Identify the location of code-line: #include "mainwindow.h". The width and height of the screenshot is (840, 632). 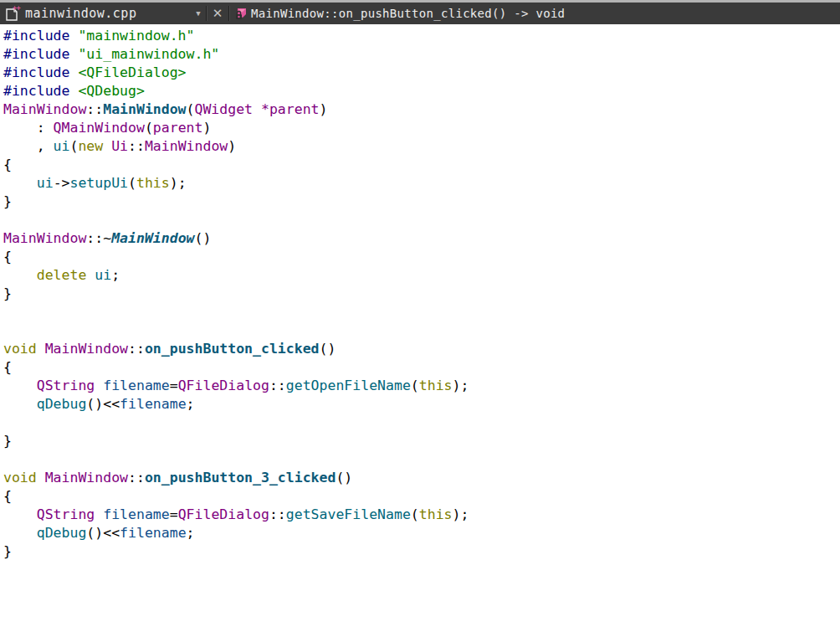
(422, 36).